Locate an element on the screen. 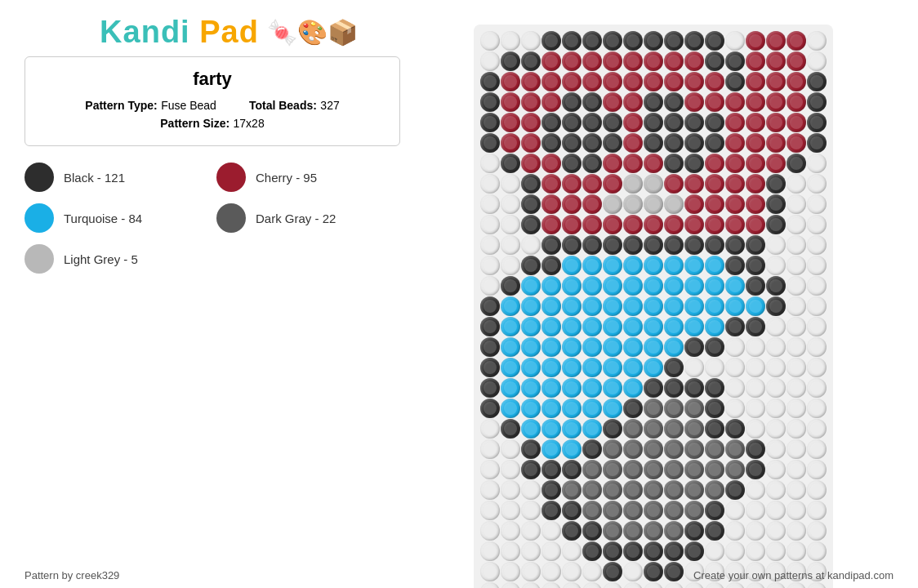  logo-kandi: Kandi is located at coordinates (145, 32).